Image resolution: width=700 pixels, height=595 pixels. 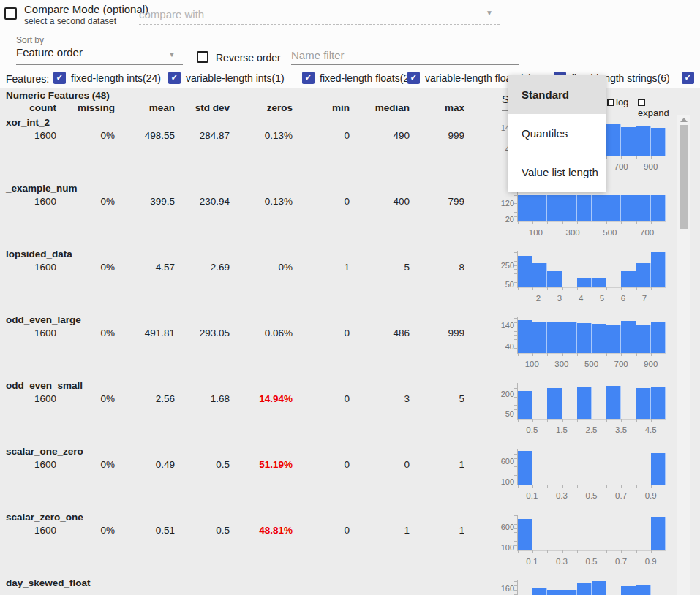 What do you see at coordinates (683, 355) in the screenshot?
I see `vertical-scrollbar` at bounding box center [683, 355].